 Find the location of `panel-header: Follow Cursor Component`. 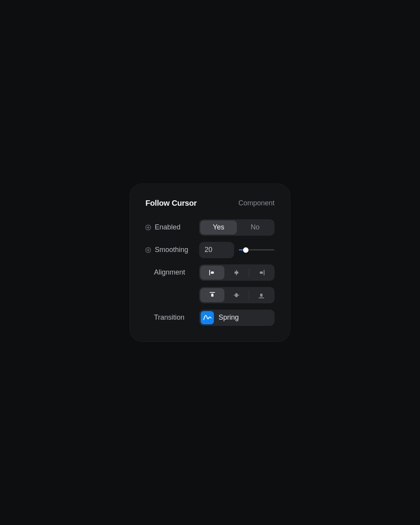

panel-header: Follow Cursor Component is located at coordinates (210, 203).